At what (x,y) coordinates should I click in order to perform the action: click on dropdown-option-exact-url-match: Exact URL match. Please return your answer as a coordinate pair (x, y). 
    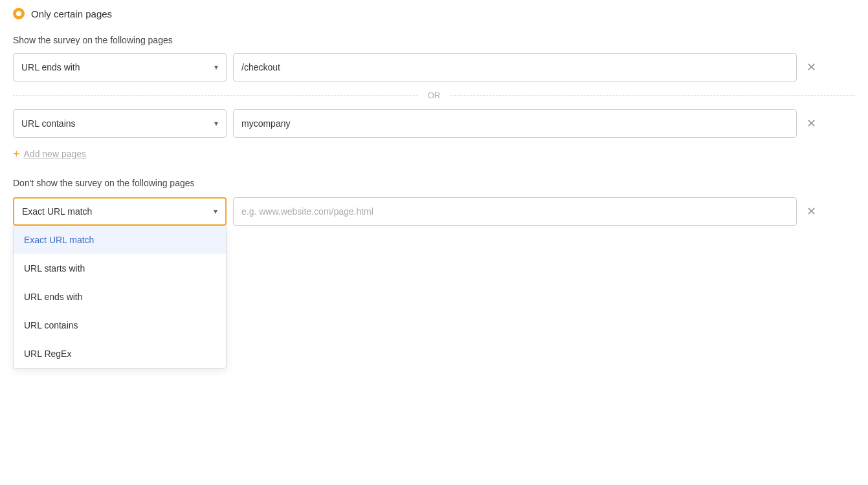
    Looking at the image, I should click on (120, 240).